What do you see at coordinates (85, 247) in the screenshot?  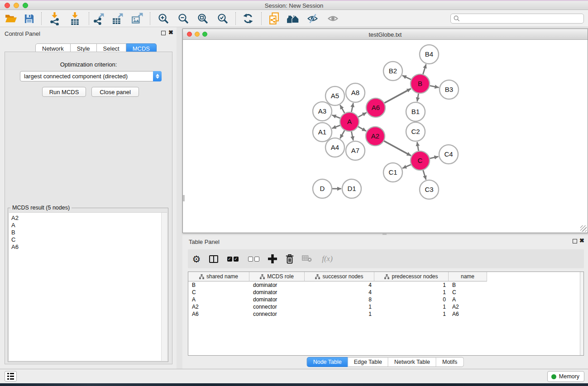 I see `mcds-result-item-a6: A6` at bounding box center [85, 247].